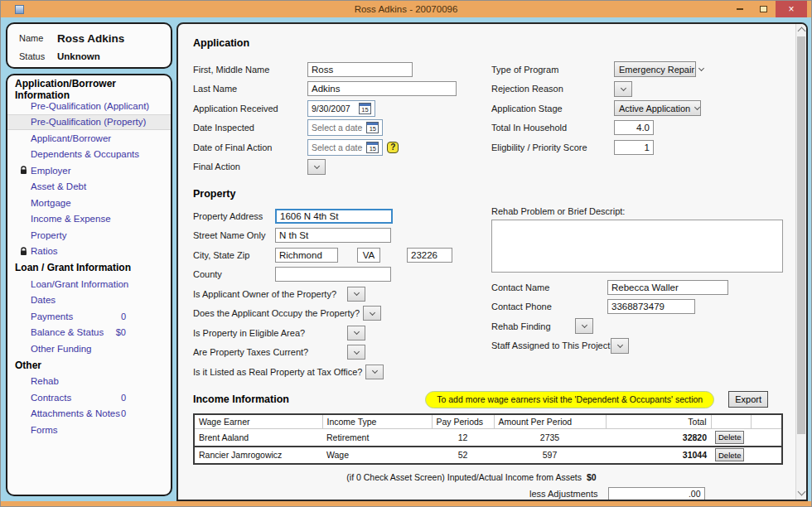 Image resolution: width=812 pixels, height=507 pixels. Describe the element at coordinates (89, 333) in the screenshot. I see `sidebar-item-balance-status: Balance & Status$0` at that location.